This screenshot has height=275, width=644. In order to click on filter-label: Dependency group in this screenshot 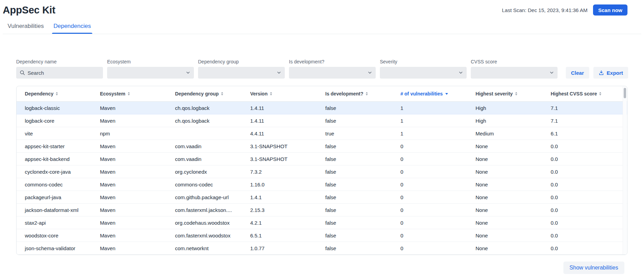, I will do `click(241, 62)`.